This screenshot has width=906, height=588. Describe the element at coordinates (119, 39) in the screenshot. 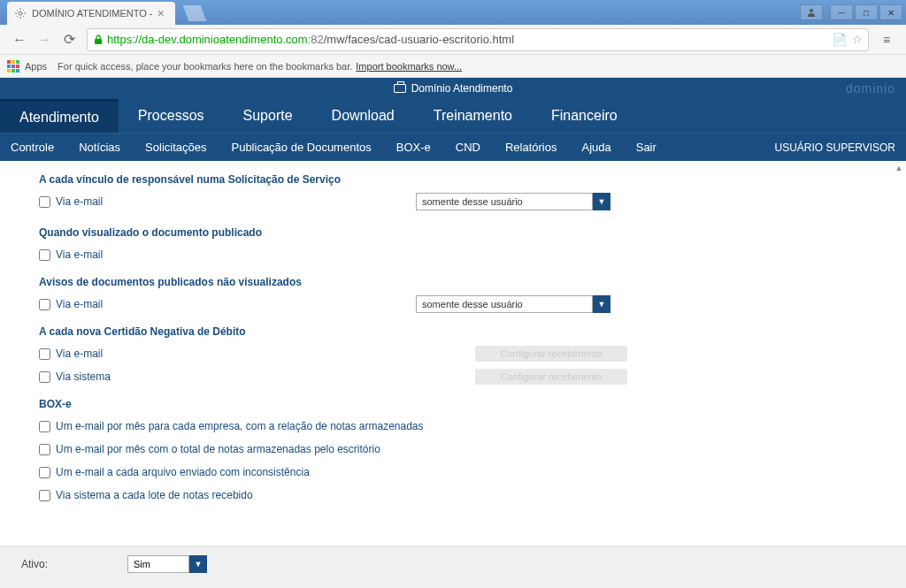

I see `url-protocol: https` at that location.